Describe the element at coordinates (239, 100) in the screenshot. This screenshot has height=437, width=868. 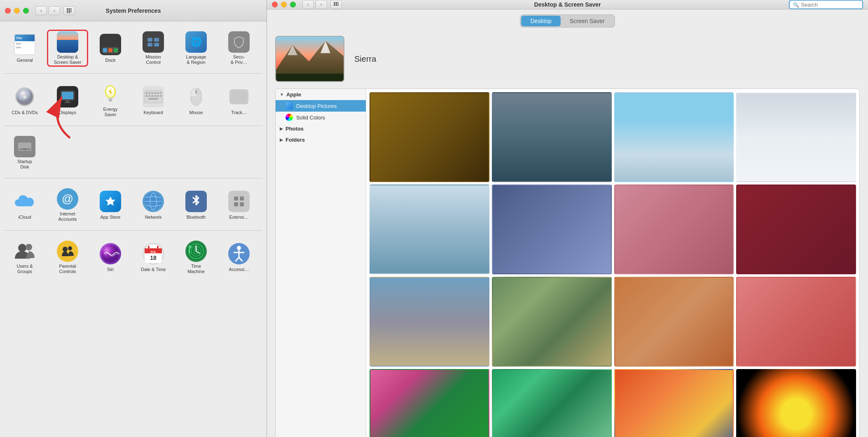
I see `pref-trackpad: Track…` at that location.